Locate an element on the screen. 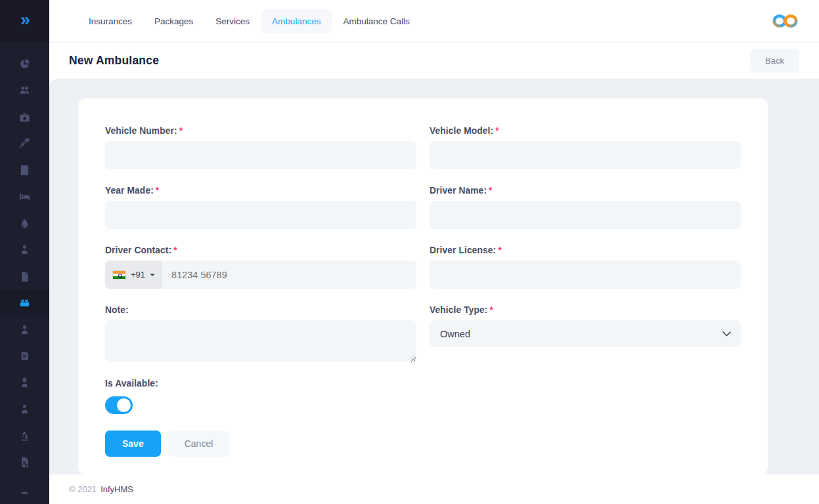 This screenshot has height=504, width=819. sidebar-item-bed-management is located at coordinates (25, 197).